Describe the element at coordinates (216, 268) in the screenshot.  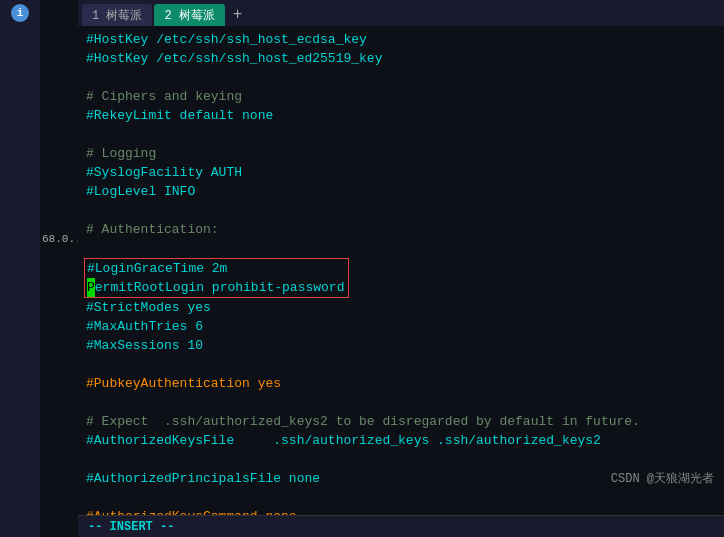
I see `code-line-13: #LoginGraceTime 2m` at that location.